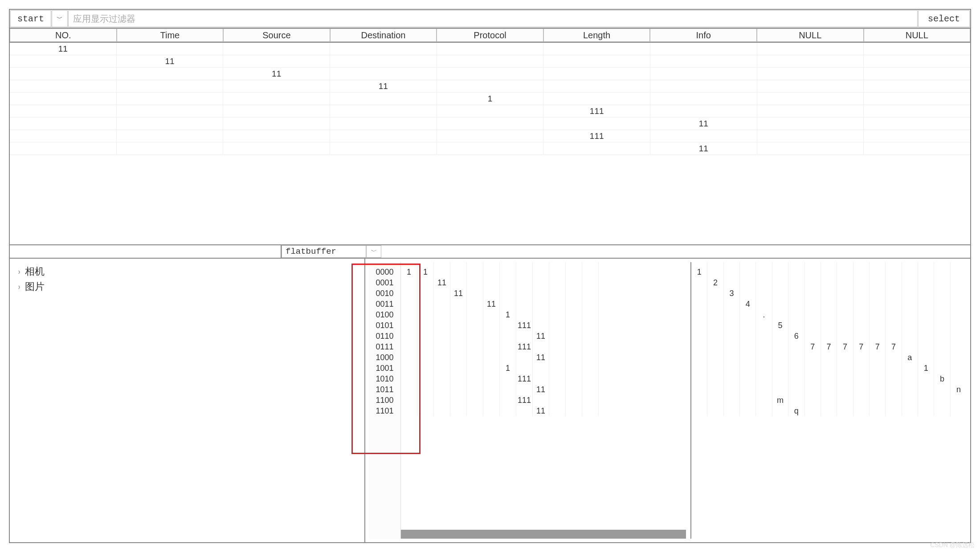 Image resolution: width=980 pixels, height=552 pixels. Describe the element at coordinates (490, 35) in the screenshot. I see `column-header: Protocol` at that location.